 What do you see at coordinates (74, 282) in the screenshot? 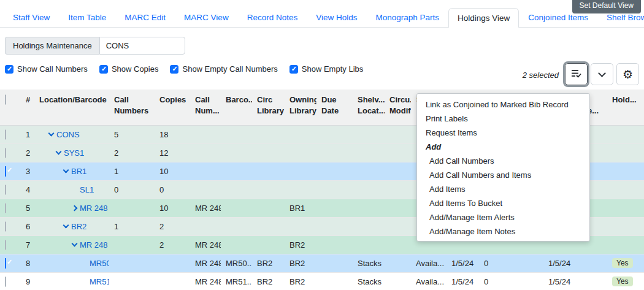
I see `location-wrap: MR510` at bounding box center [74, 282].